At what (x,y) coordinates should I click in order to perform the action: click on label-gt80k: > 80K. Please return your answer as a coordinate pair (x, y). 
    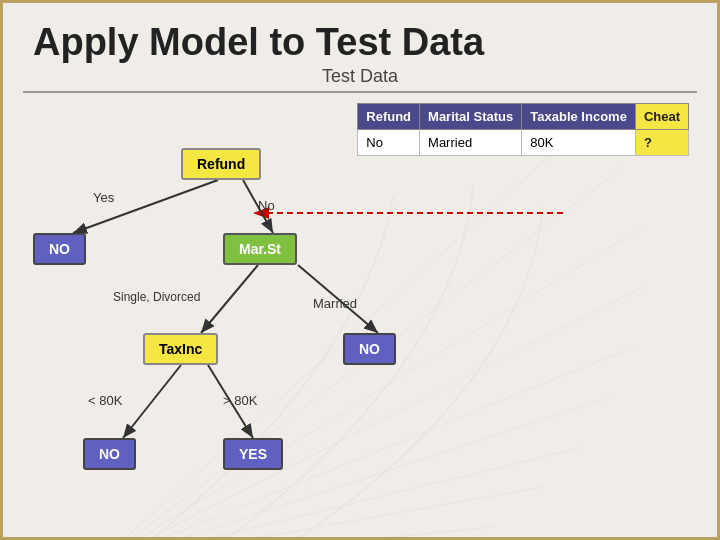
    Looking at the image, I should click on (240, 400).